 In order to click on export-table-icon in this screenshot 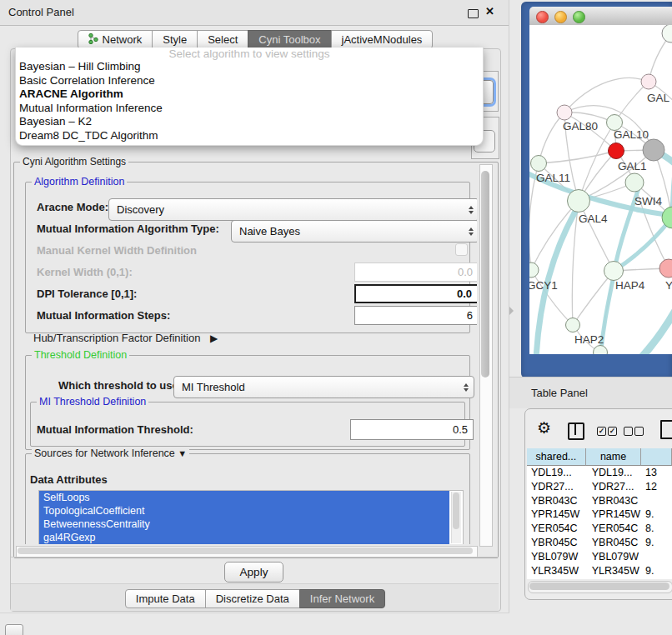, I will do `click(666, 430)`.